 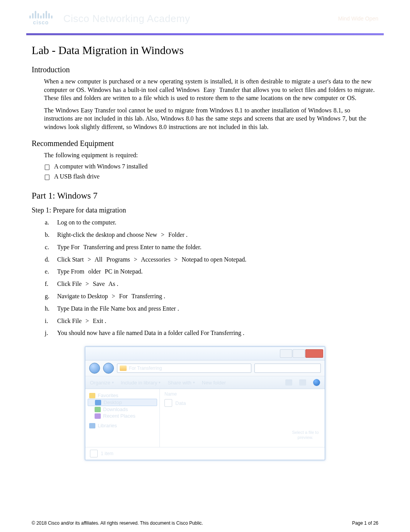 I want to click on desktop-label: Desktop, so click(x=113, y=403).